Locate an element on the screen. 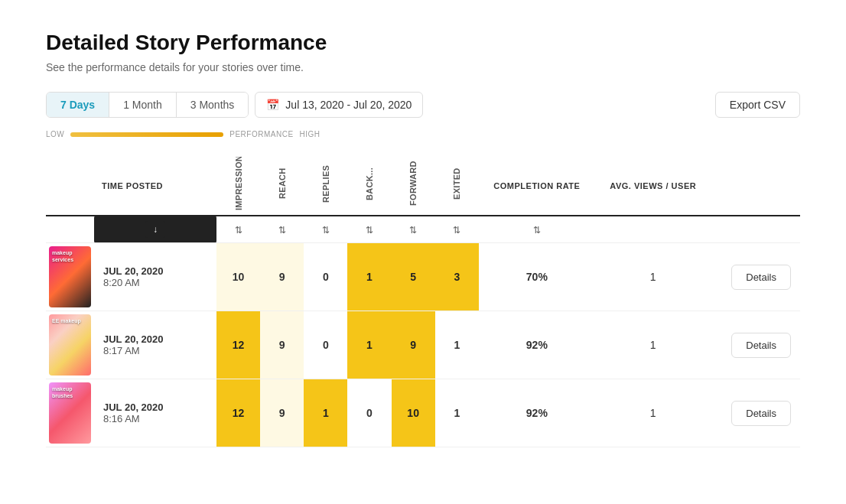  exited-cell: 3 is located at coordinates (457, 277).